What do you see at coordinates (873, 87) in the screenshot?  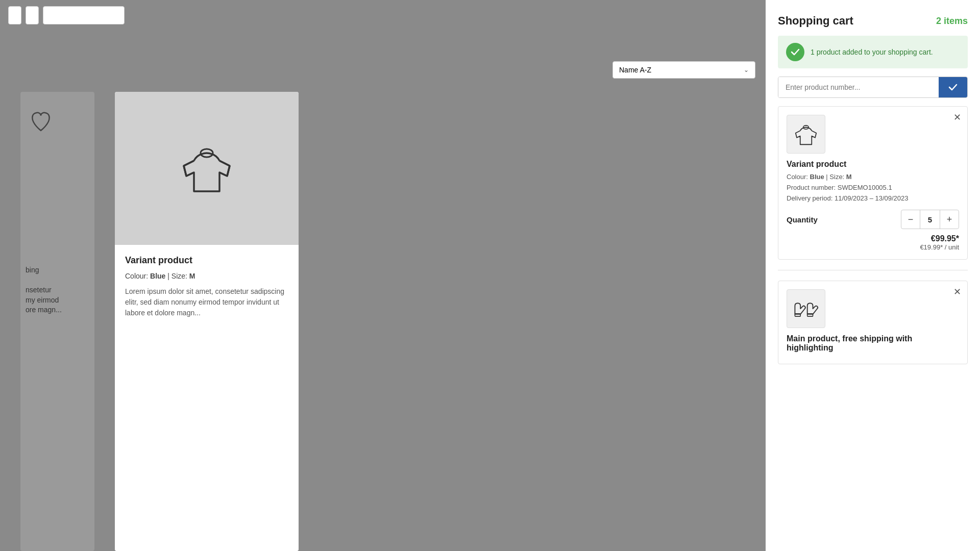 I see `product-number-row` at bounding box center [873, 87].